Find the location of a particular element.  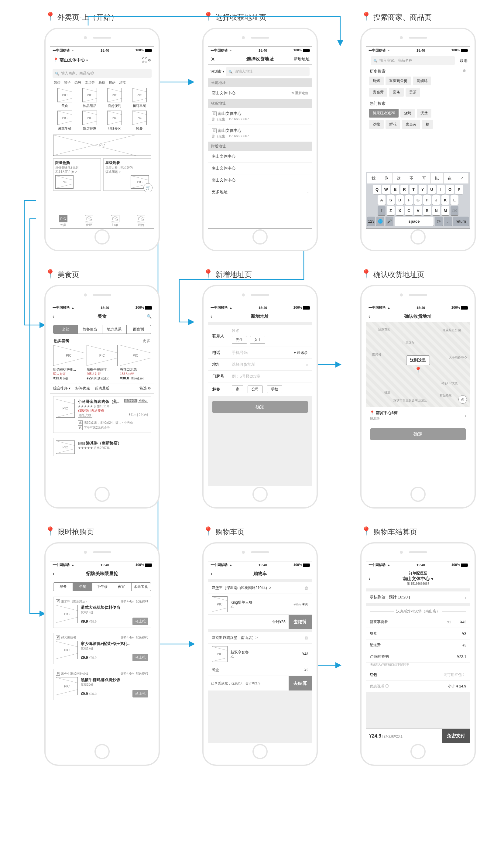

weather: 28°晴天 ⚙ is located at coordinates (146, 60).